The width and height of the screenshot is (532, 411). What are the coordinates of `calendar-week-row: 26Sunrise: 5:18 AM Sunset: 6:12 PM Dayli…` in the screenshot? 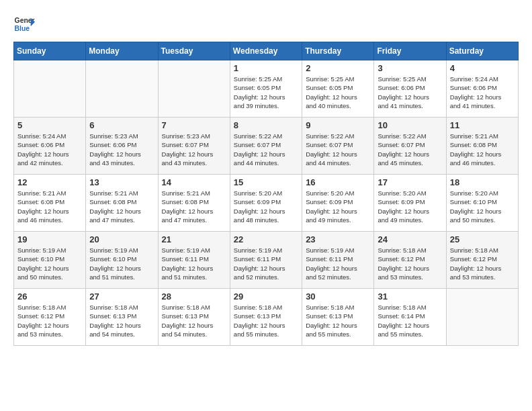 It's located at (266, 317).